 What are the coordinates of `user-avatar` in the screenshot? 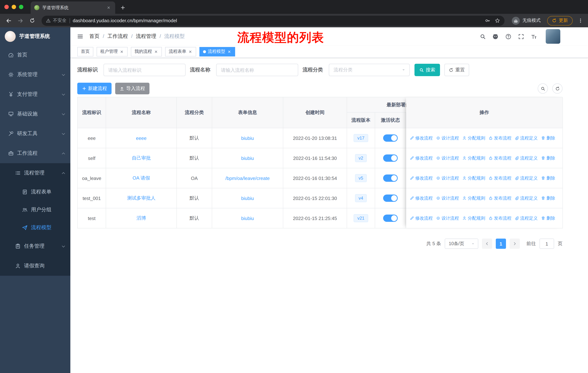 It's located at (553, 36).